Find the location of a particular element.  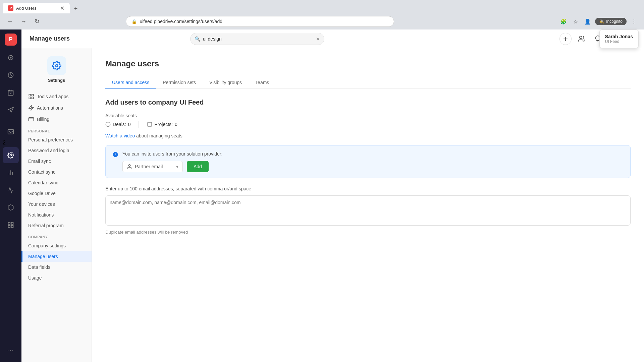

partner-email-row: Partner email ▾ Add is located at coordinates (172, 167).